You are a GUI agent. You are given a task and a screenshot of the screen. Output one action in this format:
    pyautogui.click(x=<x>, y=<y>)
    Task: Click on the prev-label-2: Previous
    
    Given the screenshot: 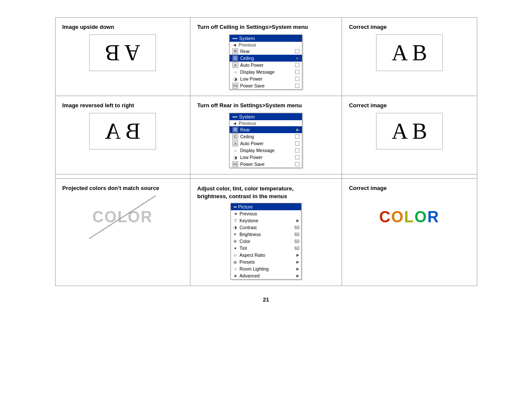 What is the action you would take?
    pyautogui.click(x=269, y=123)
    